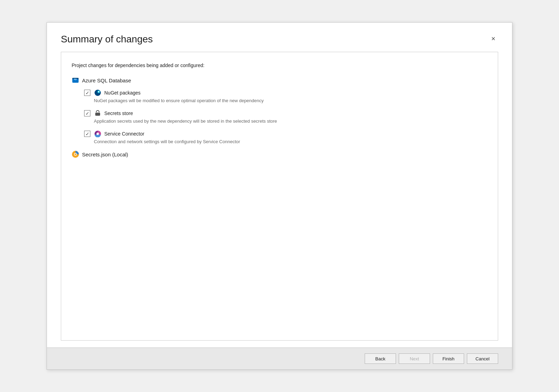 The width and height of the screenshot is (559, 392). Describe the element at coordinates (105, 154) in the screenshot. I see `secrets-json-label: Secrets.json (Local)` at that location.